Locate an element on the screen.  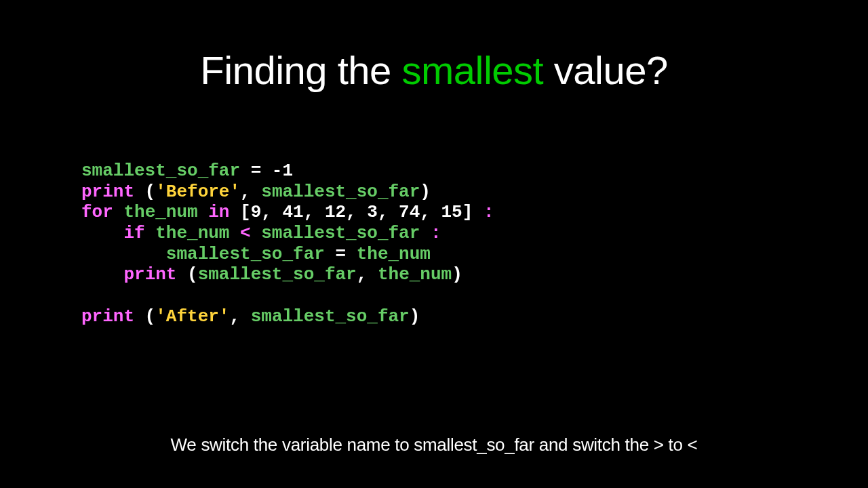
code-list: [9, 41, 12, 3, 74, 15] is located at coordinates (357, 212).